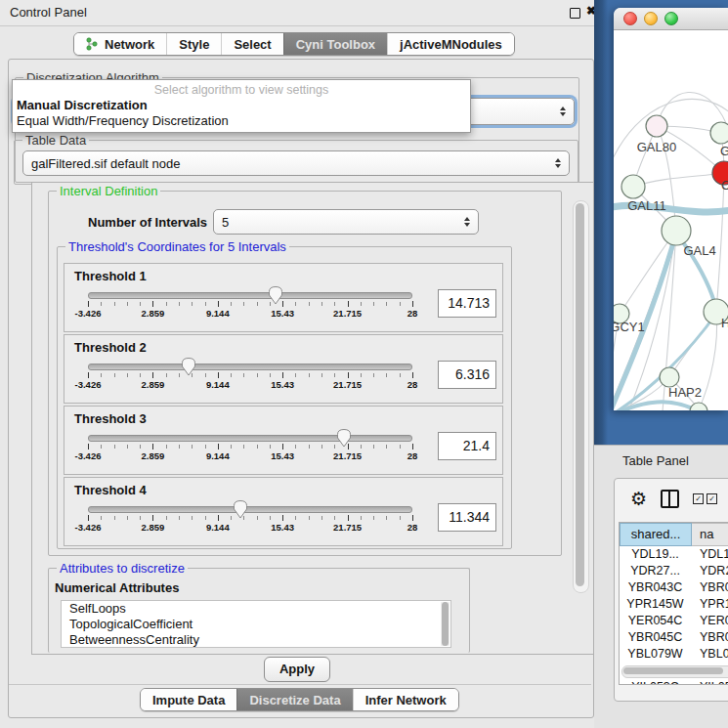  I want to click on network-window-titlebar, so click(670, 20).